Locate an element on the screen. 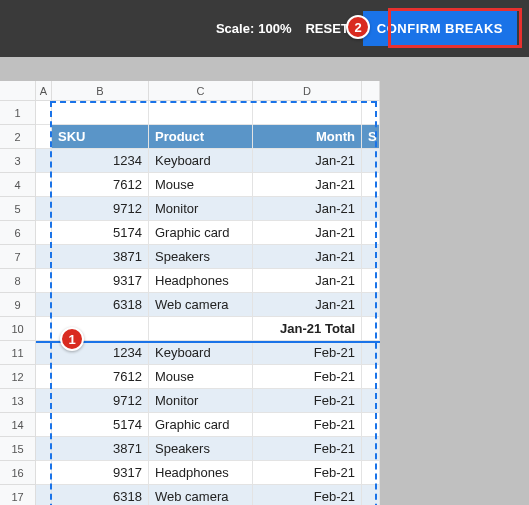  row-header: 8 is located at coordinates (18, 281).